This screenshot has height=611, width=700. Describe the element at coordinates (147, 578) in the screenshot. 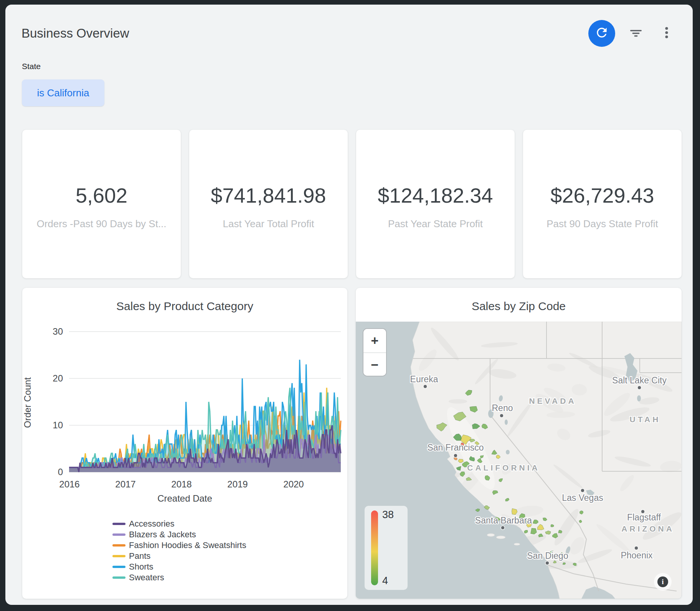

I see `legend-item-label: Sweaters` at that location.